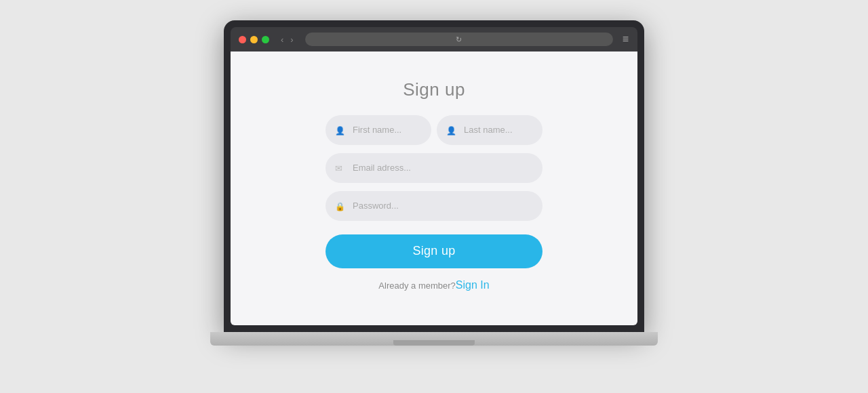 The width and height of the screenshot is (868, 393). What do you see at coordinates (434, 339) in the screenshot?
I see `laptop-base` at bounding box center [434, 339].